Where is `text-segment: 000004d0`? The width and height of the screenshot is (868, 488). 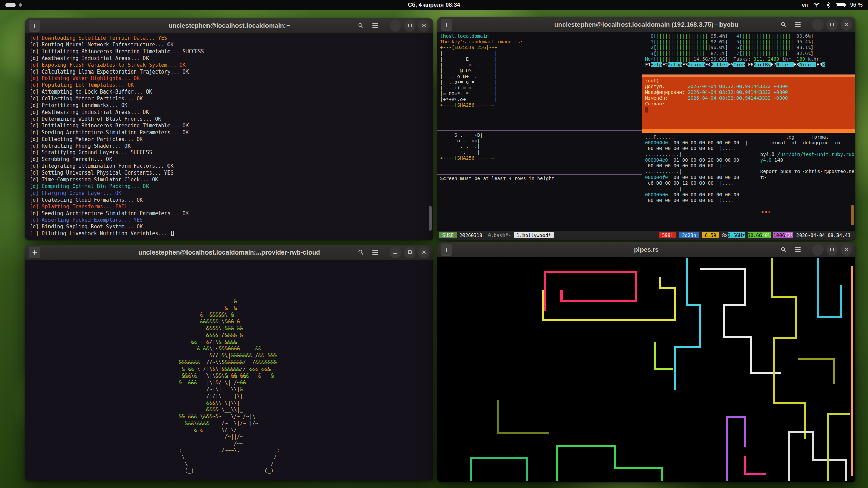
text-segment: 000004d0 is located at coordinates (656, 143).